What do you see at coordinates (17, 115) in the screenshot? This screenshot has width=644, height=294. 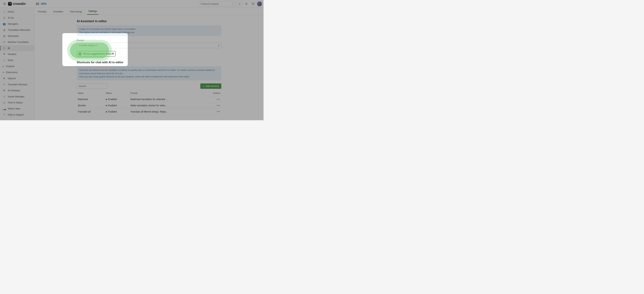 I see `sidebar-ext-help: ?Help & Support` at bounding box center [17, 115].